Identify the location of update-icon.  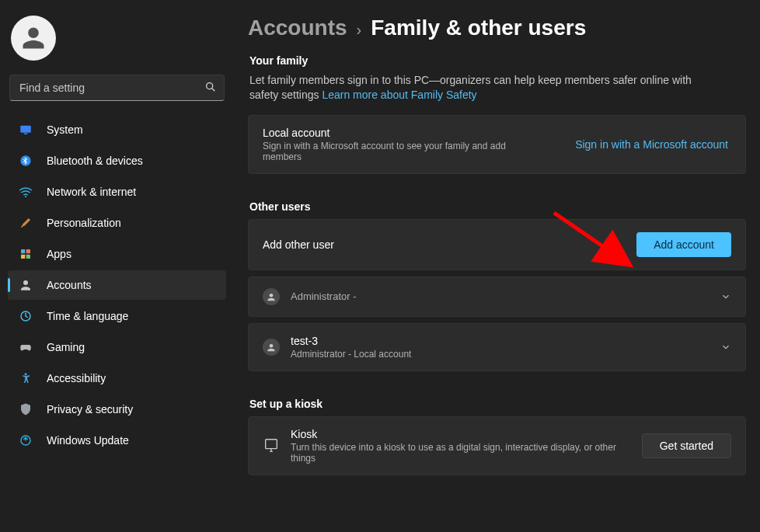
(26, 440).